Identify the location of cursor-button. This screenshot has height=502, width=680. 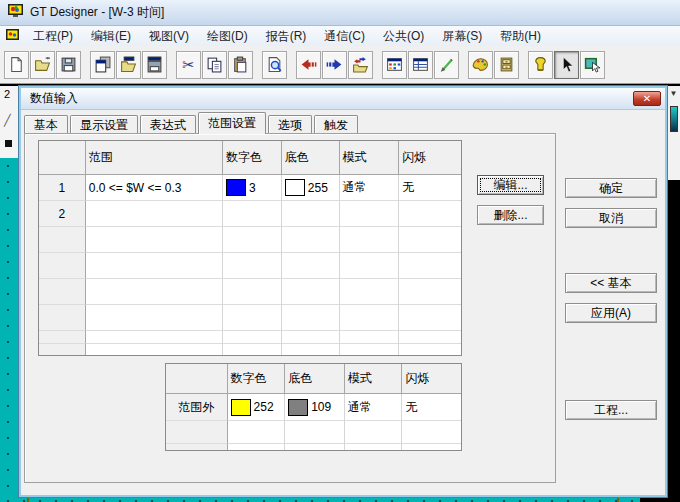
(566, 65).